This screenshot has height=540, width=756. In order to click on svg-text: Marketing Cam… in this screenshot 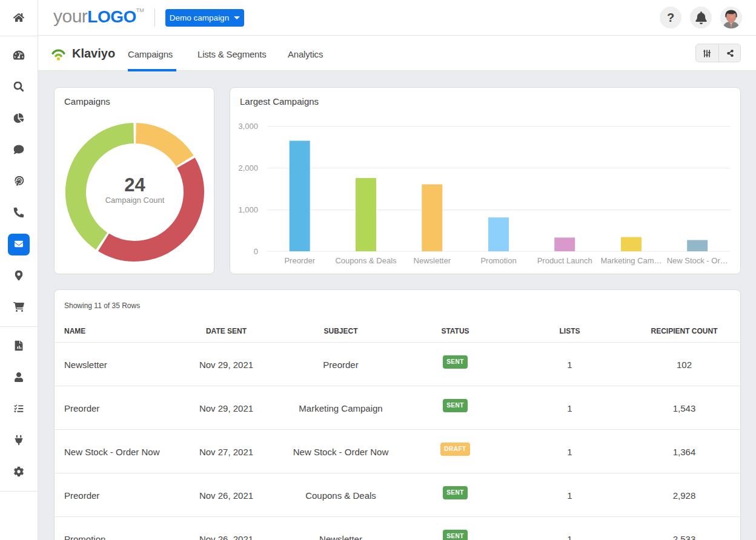, I will do `click(631, 260)`.